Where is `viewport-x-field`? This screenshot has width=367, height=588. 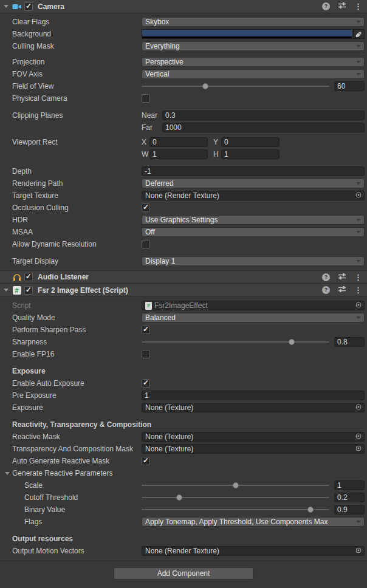
viewport-x-field is located at coordinates (179, 142).